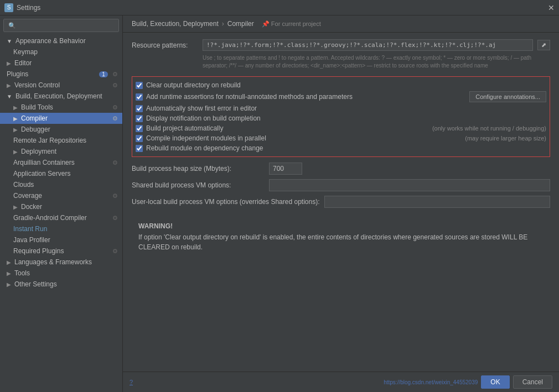 This screenshot has width=559, height=392. I want to click on warning-title: WARNING!, so click(341, 226).